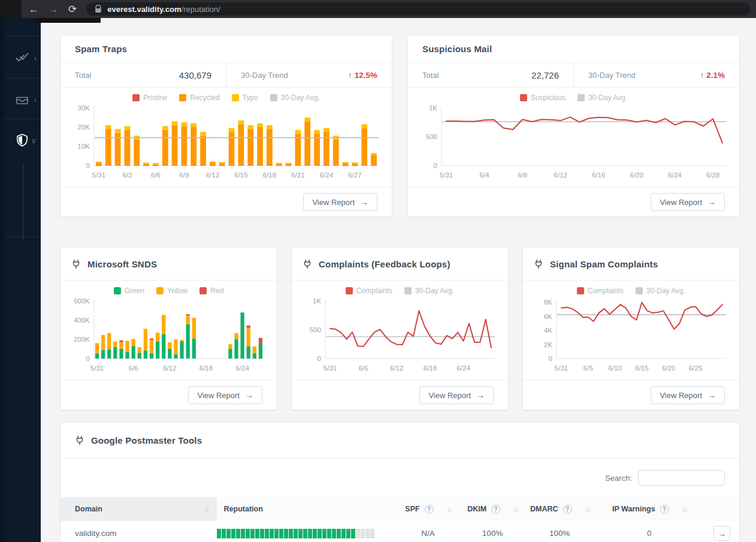 This screenshot has width=756, height=542. Describe the element at coordinates (35, 58) in the screenshot. I see `chevron-left-icon: ‹` at that location.